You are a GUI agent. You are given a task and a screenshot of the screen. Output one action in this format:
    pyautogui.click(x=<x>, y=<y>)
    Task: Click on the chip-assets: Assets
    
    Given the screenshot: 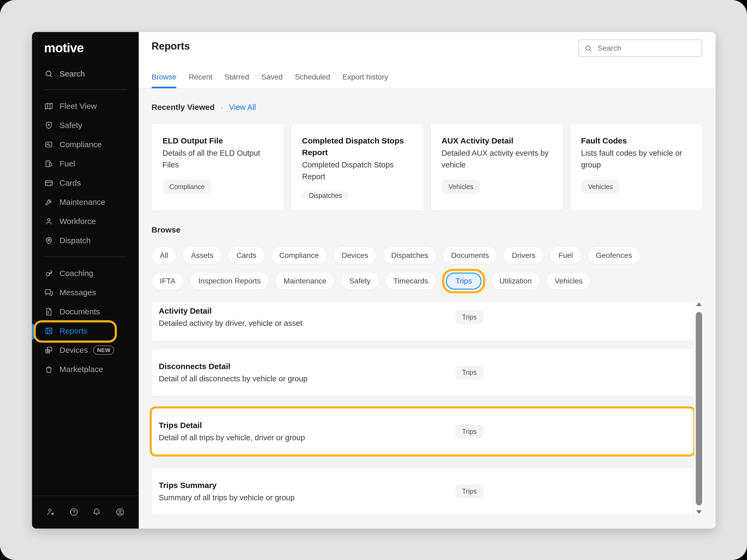 What is the action you would take?
    pyautogui.click(x=202, y=256)
    